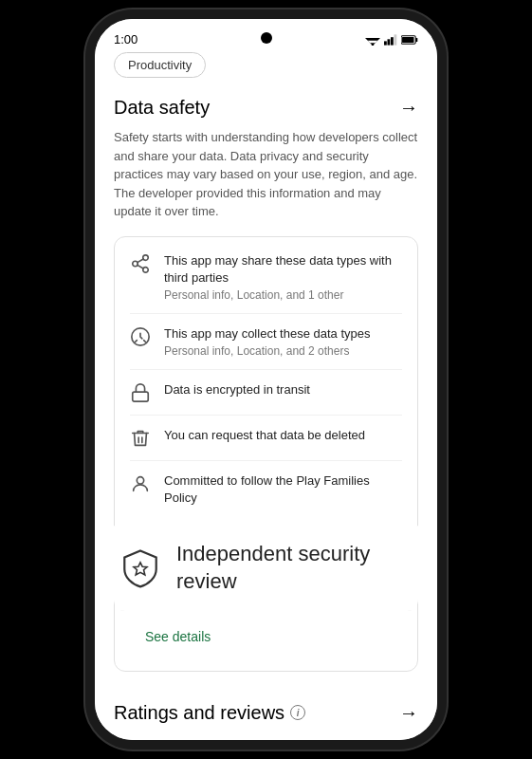 This screenshot has height=759, width=532. What do you see at coordinates (283, 490) in the screenshot?
I see `data-item-families-text: Committed to follow the Play Families Po…` at bounding box center [283, 490].